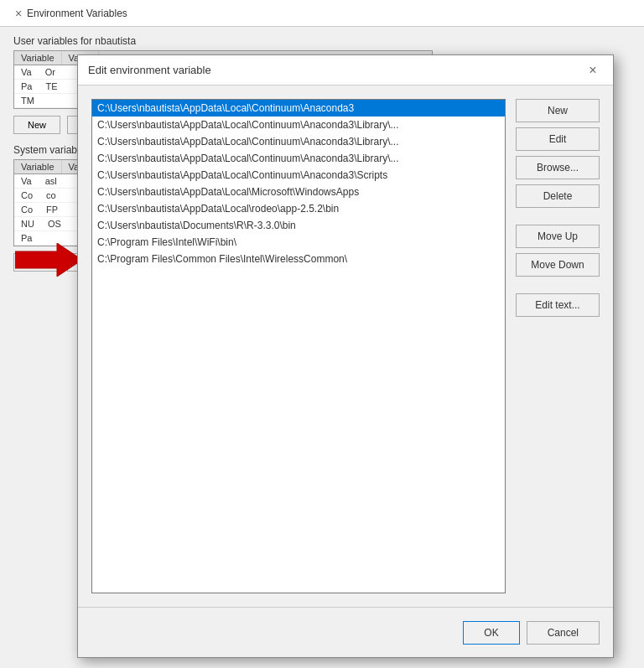 The height and width of the screenshot is (668, 644). Describe the element at coordinates (322, 13) in the screenshot. I see `bg-titlebar: × Environment Variables` at that location.